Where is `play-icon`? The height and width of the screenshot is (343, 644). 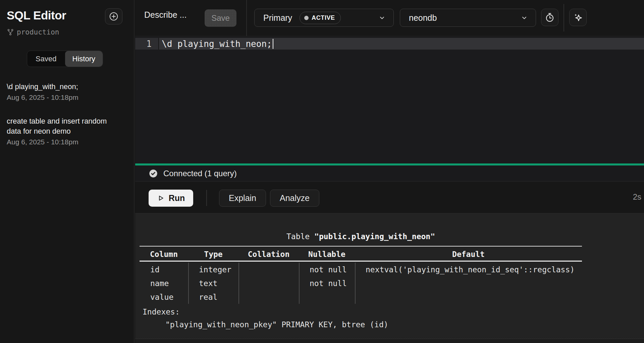 play-icon is located at coordinates (161, 198).